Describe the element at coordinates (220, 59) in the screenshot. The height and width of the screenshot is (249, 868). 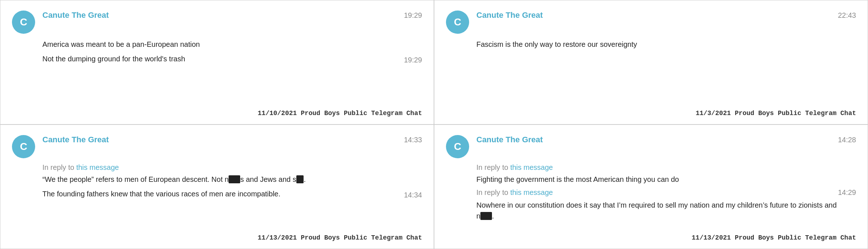
I see `message-text-2: Not the dumping ground for the world's t…` at that location.